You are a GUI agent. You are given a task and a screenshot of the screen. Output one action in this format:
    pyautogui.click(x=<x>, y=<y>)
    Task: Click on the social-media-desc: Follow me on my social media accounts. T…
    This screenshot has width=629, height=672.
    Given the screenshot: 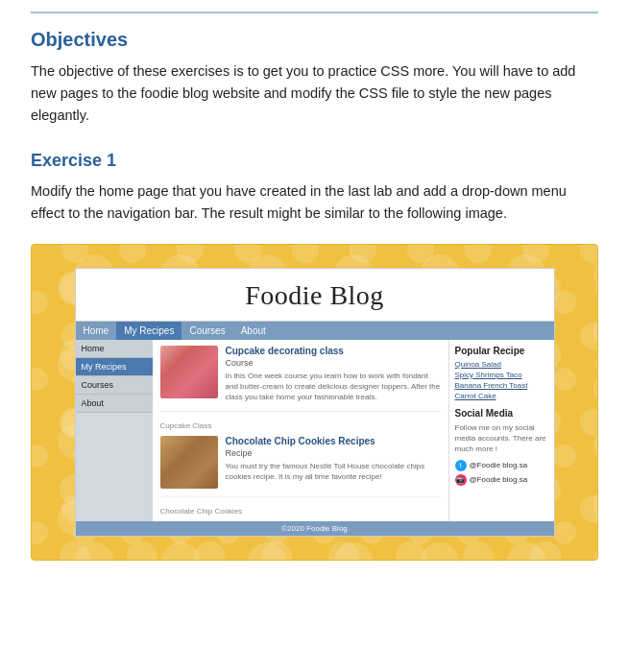 What is the action you would take?
    pyautogui.click(x=501, y=439)
    